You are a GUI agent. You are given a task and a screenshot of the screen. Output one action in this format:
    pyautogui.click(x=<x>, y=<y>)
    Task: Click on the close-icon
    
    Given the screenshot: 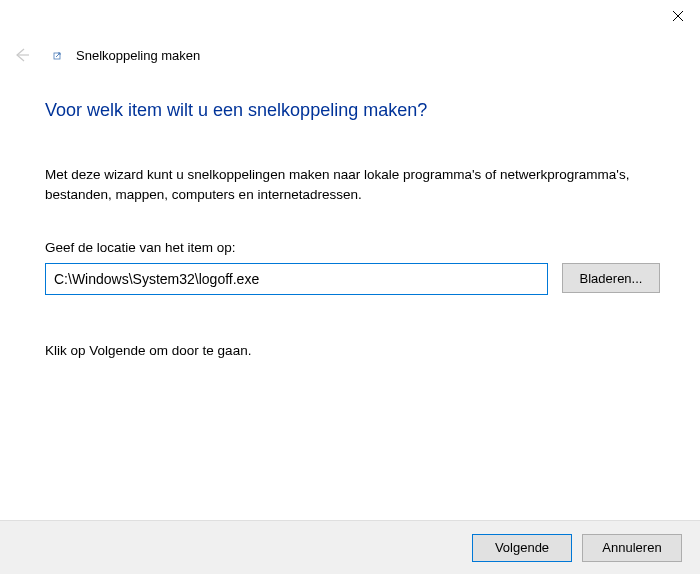 What is the action you would take?
    pyautogui.click(x=678, y=16)
    